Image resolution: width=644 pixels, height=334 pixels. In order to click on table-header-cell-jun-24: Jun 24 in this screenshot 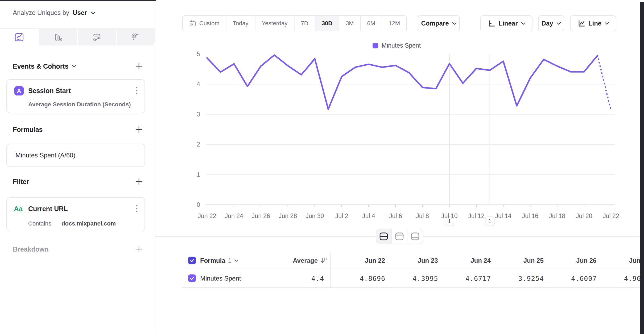, I will do `click(465, 261)`.